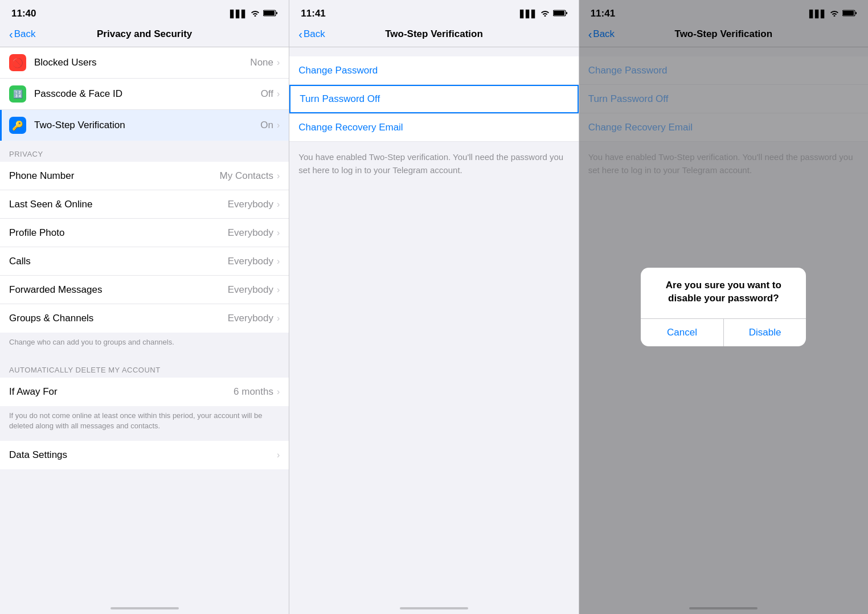 This screenshot has height=614, width=868. I want to click on forwarded-messages-value: Everybody, so click(251, 290).